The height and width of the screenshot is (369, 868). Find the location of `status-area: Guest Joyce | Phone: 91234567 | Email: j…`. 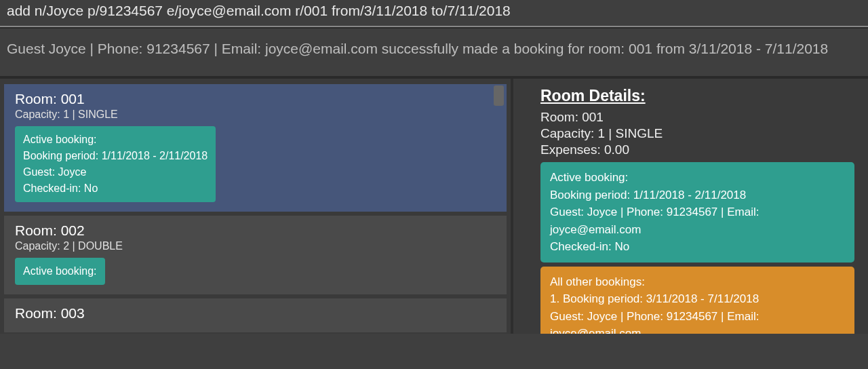

status-area: Guest Joyce | Phone: 91234567 | Email: j… is located at coordinates (434, 52).